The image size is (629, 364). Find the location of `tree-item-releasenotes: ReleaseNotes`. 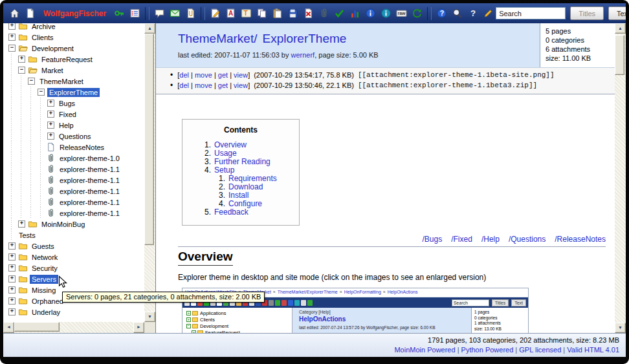

tree-item-releasenotes: ReleaseNotes is located at coordinates (76, 147).